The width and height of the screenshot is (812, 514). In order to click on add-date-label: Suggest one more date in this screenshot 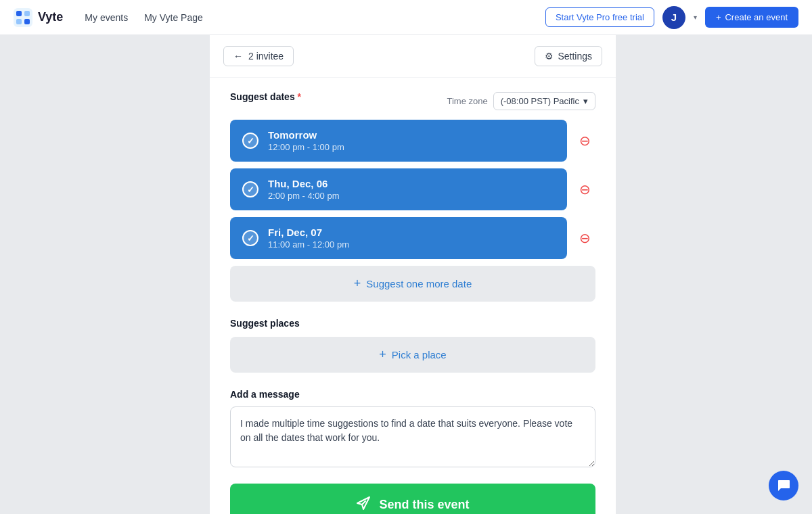, I will do `click(419, 284)`.